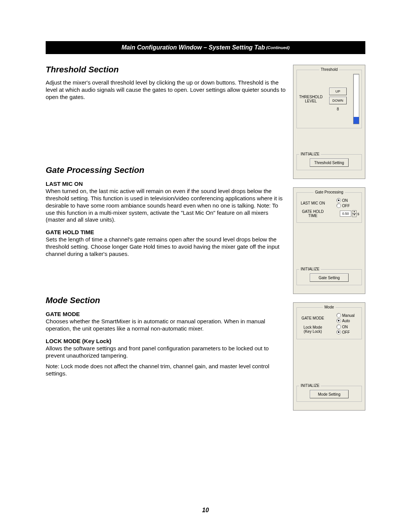 The height and width of the screenshot is (532, 411). What do you see at coordinates (349, 214) in the screenshot?
I see `gate-hold-time-spinner: 0.50 ▲ ▼ s` at bounding box center [349, 214].